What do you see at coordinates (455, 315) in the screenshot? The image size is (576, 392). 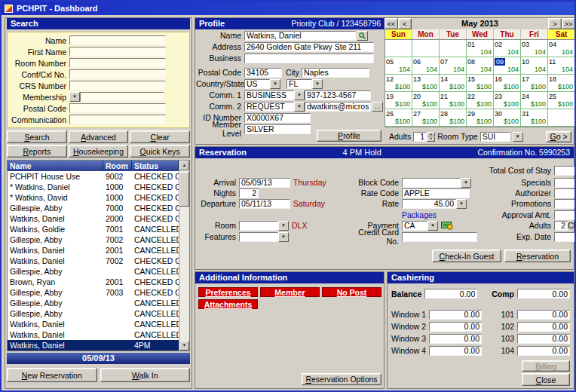 I see `window-1-amount-input` at bounding box center [455, 315].